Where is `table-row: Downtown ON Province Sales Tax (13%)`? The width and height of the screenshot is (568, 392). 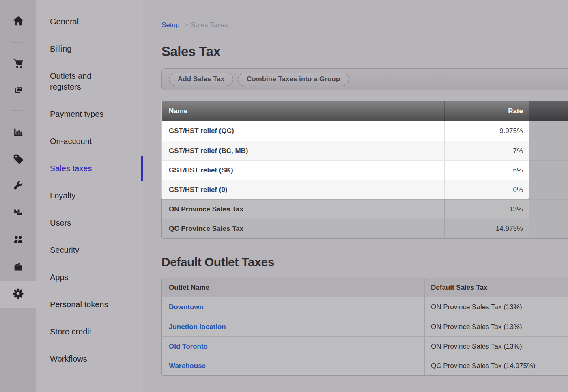
table-row: Downtown ON Province Sales Tax (13%) is located at coordinates (365, 307).